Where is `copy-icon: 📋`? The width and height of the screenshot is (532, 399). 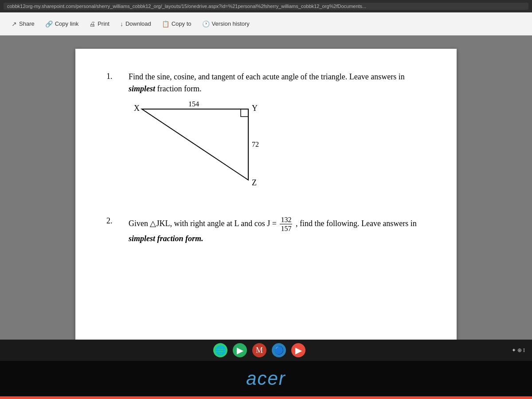
copy-icon: 📋 is located at coordinates (166, 24).